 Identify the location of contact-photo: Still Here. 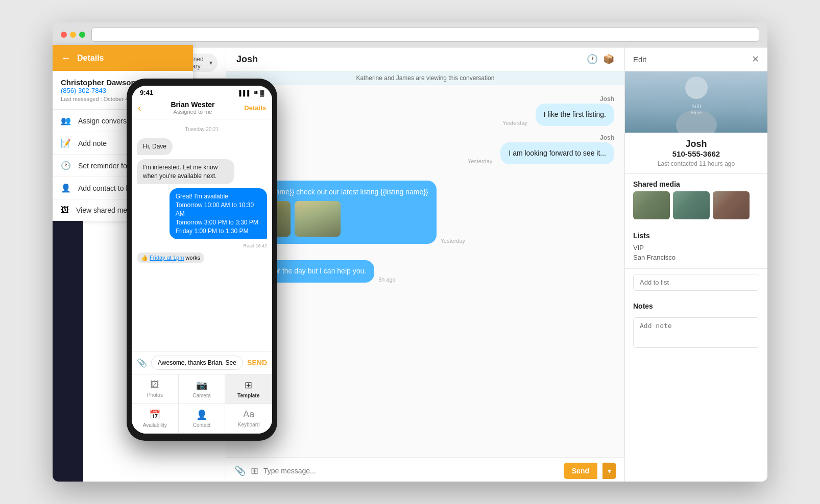
(696, 102).